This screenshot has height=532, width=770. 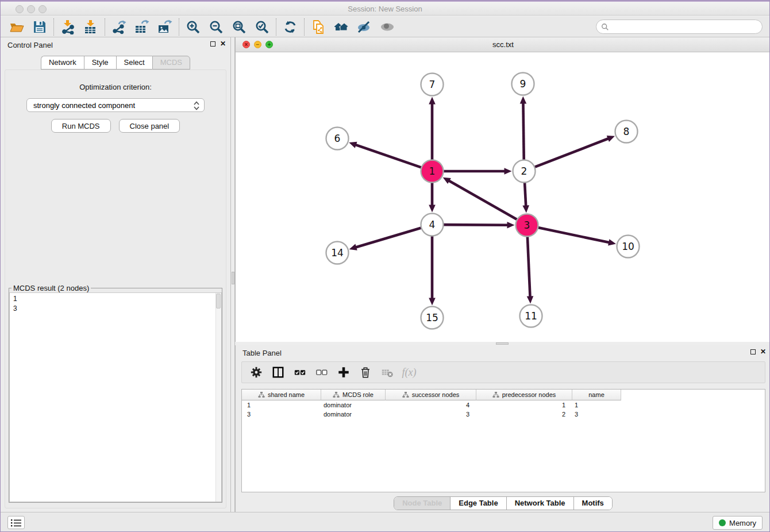 I want to click on table-panel-title: Table Panel, so click(x=262, y=353).